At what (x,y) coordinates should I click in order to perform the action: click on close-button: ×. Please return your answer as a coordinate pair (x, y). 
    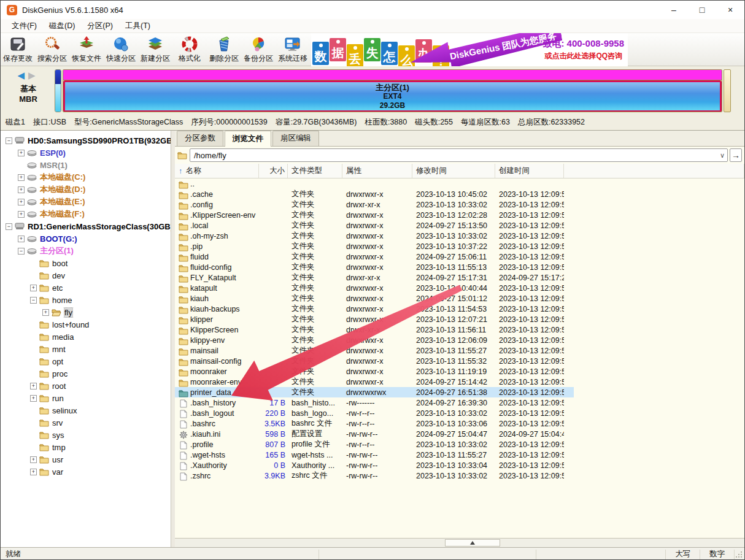
    Looking at the image, I should click on (730, 10).